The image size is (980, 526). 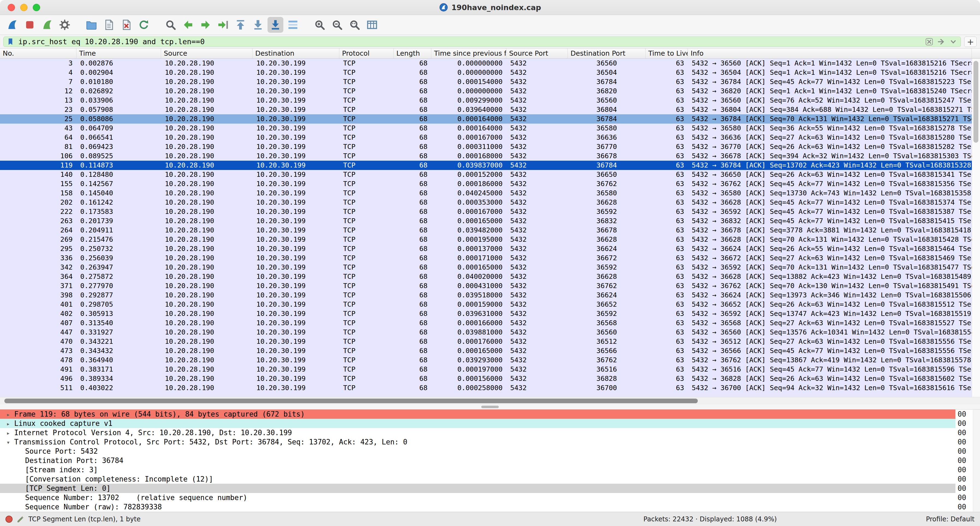 What do you see at coordinates (355, 25) in the screenshot?
I see `zoom-reset-button` at bounding box center [355, 25].